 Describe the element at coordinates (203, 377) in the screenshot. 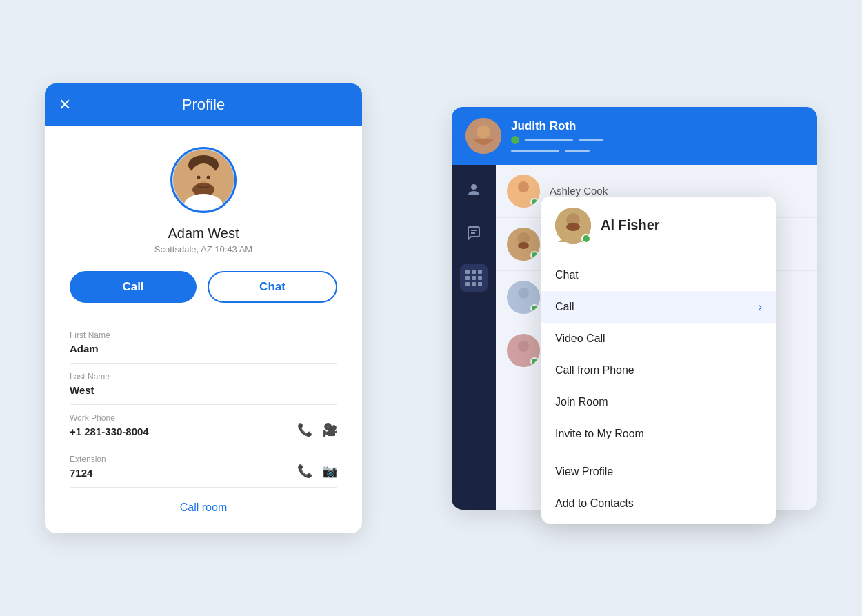

I see `field-label-lastname: Last Name` at that location.